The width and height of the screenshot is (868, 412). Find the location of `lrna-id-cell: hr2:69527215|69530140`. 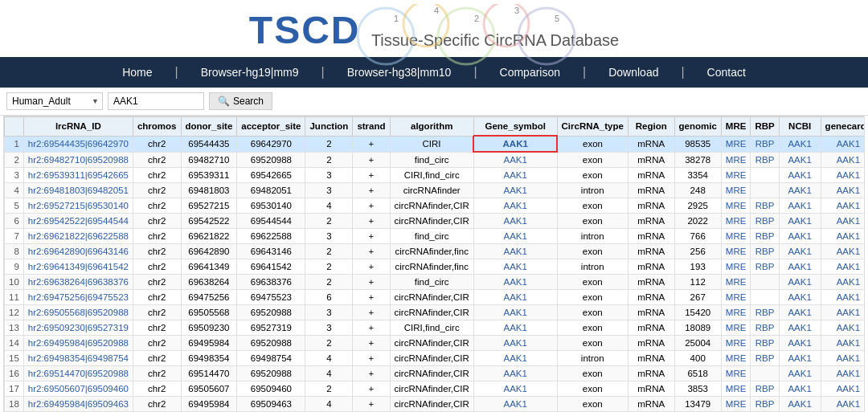

lrna-id-cell: hr2:69527215|69530140 is located at coordinates (78, 206).